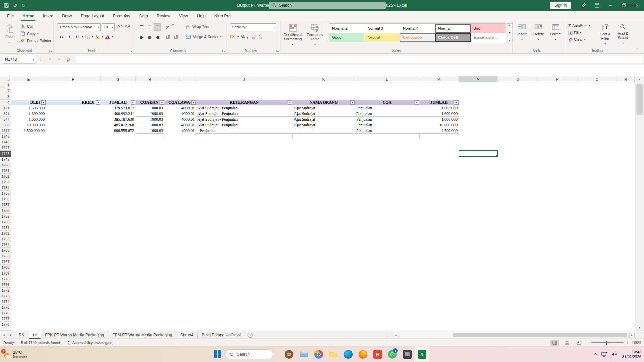 Image resolution: width=644 pixels, height=362 pixels. Describe the element at coordinates (324, 171) in the screenshot. I see `cell-K1751` at that location.